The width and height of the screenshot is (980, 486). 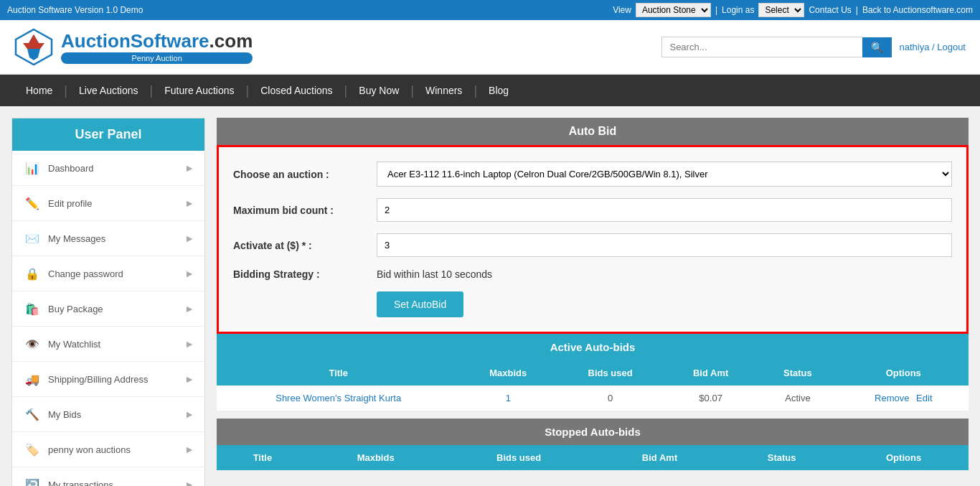 I want to click on choose-auction-label: Choose an auction :, so click(x=305, y=174).